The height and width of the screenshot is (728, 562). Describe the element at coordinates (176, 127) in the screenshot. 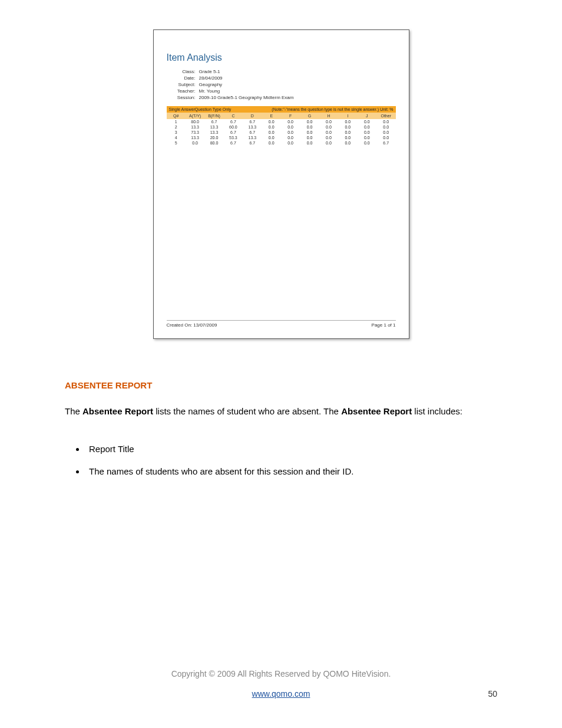

I see `table-cell: 2` at that location.